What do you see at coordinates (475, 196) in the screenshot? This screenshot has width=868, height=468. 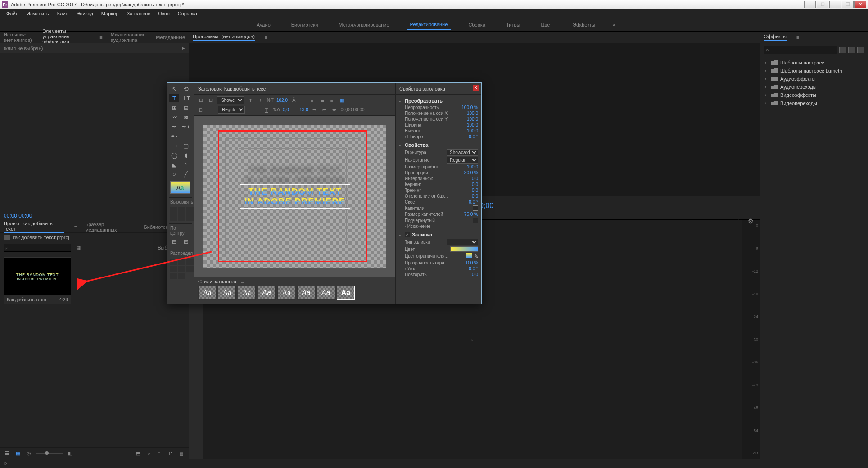 I see `baseline-value: 0,0` at bounding box center [475, 196].